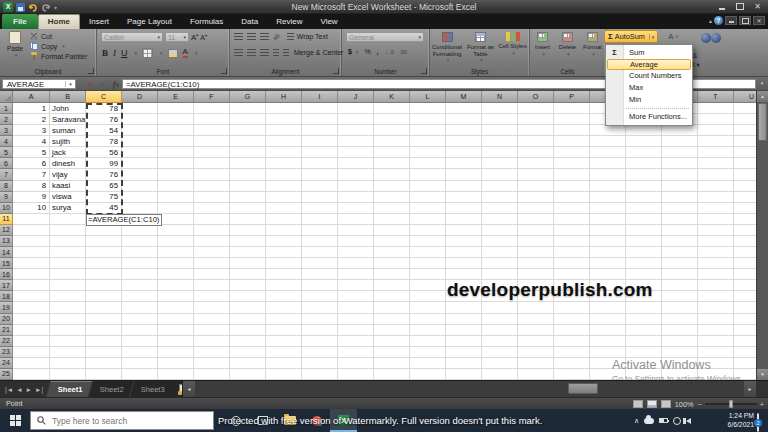  I want to click on row-header-13: 13, so click(6, 242).